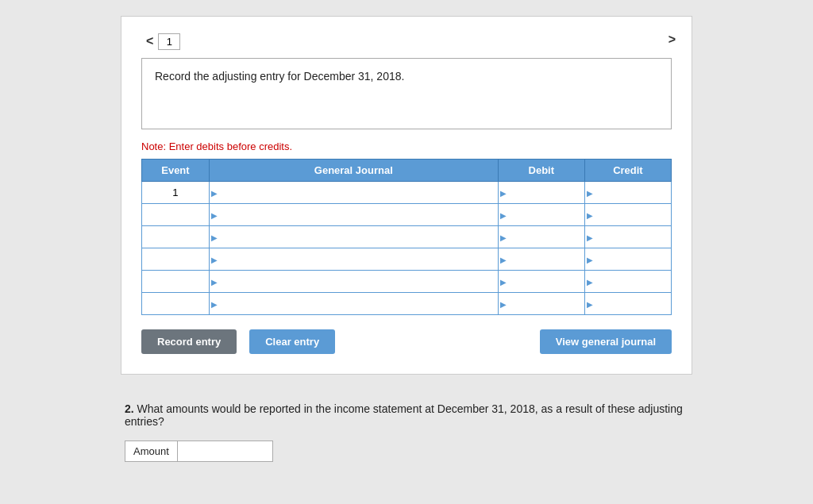  Describe the element at coordinates (406, 415) in the screenshot. I see `section2-title: 2. What amounts would be reported in the…` at that location.